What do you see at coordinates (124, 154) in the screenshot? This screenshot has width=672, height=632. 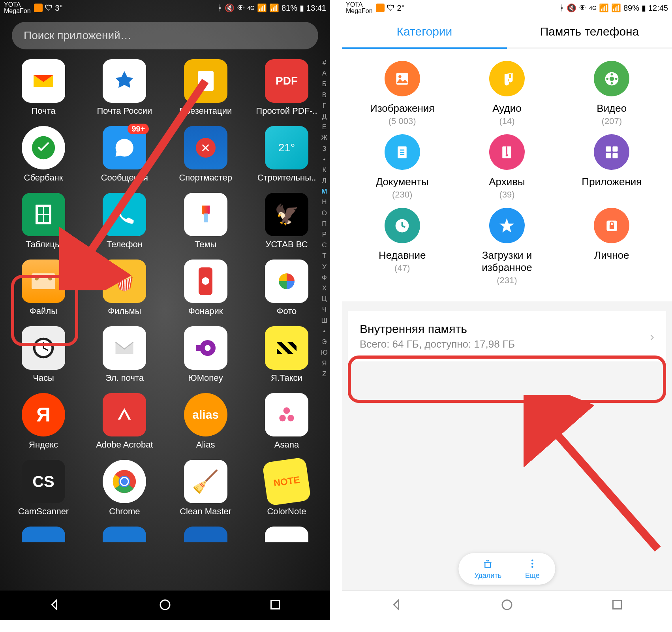 I see `app-messages: 99+Сообщения` at bounding box center [124, 154].